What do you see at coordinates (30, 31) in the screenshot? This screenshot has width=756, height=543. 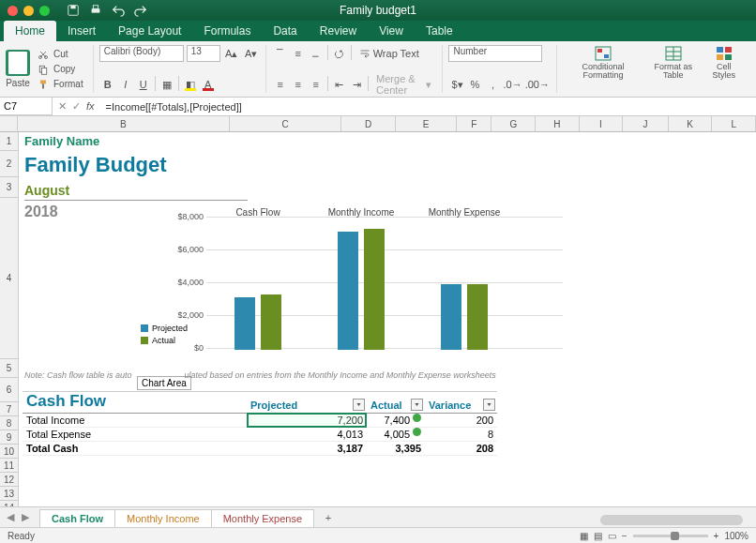 I see `ribbon-tab-home: Home` at bounding box center [30, 31].